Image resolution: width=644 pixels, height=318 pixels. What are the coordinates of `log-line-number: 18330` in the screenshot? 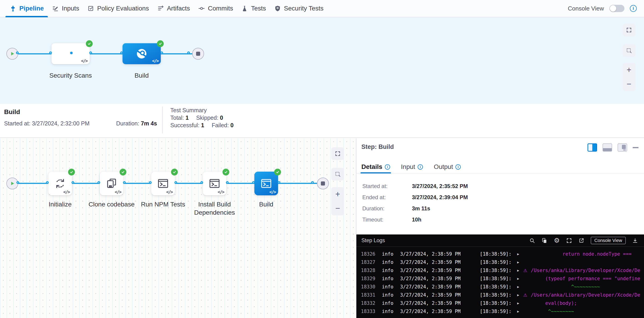 It's located at (372, 287).